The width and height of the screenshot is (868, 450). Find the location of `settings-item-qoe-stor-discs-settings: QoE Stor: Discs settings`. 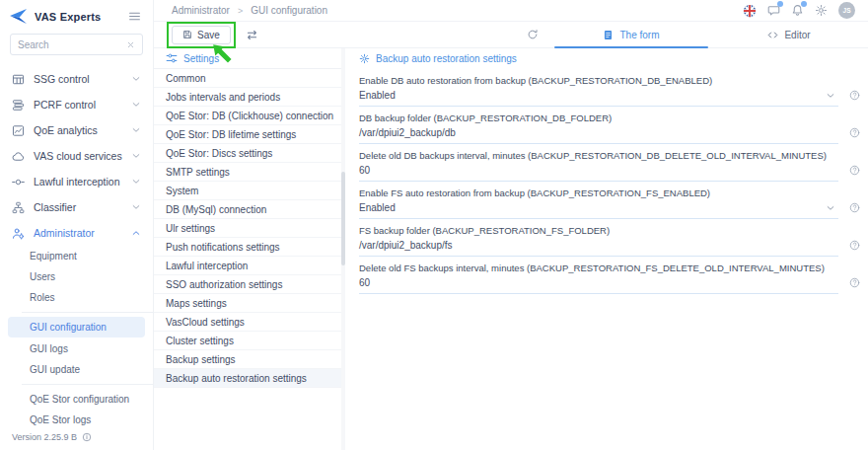

settings-item-qoe-stor-discs-settings: QoE Stor: Discs settings is located at coordinates (250, 154).